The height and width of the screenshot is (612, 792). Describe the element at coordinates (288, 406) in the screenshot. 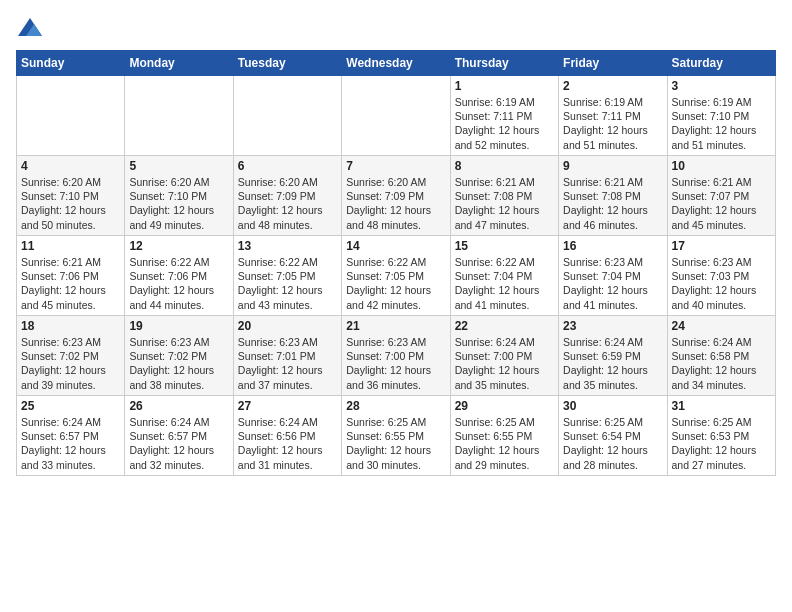

I see `day-number: 27` at that location.